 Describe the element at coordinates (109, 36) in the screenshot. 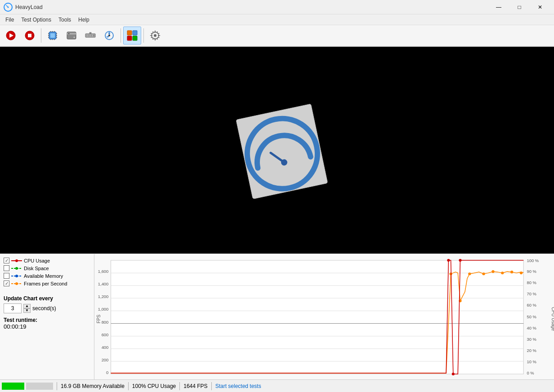

I see `gpu-button` at that location.